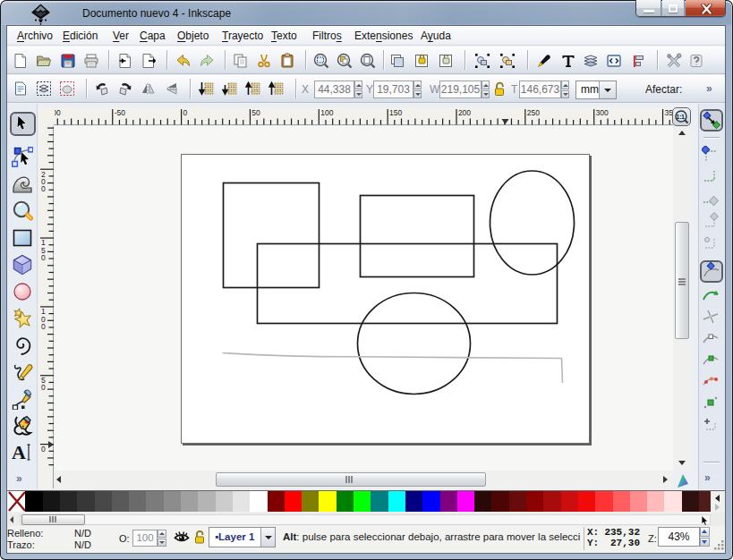 The height and width of the screenshot is (560, 733). I want to click on svg-text: A, so click(19, 453).